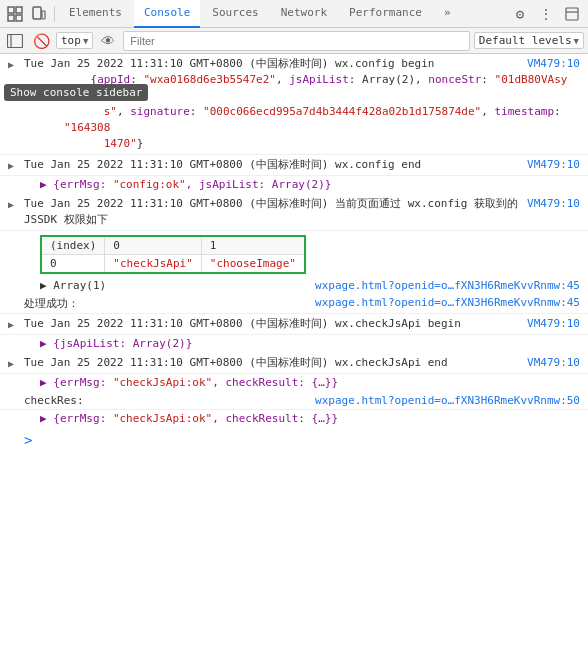 This screenshot has width=588, height=648. I want to click on tab-elements: Elements, so click(96, 14).